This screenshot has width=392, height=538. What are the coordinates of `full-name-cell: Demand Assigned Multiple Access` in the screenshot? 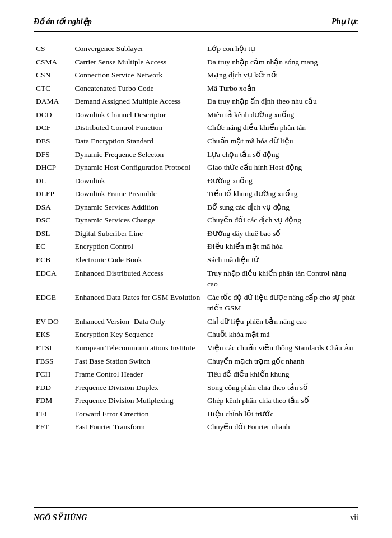 It's located at (139, 101).